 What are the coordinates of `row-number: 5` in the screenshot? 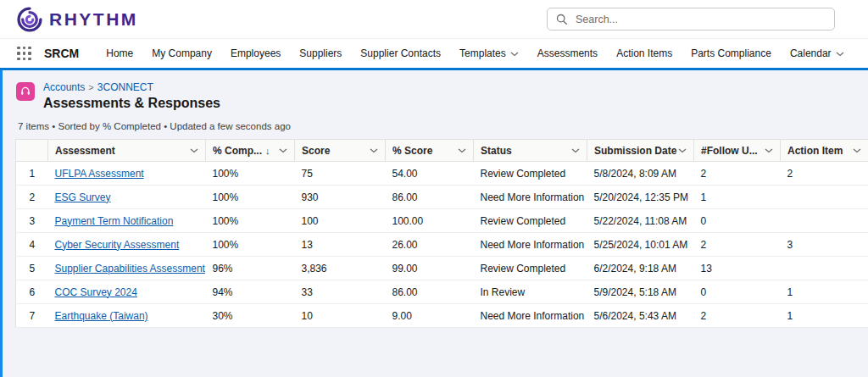 It's located at (32, 269).